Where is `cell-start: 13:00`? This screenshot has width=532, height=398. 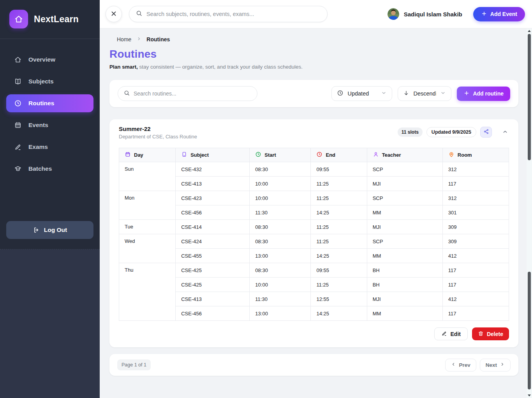 cell-start: 13:00 is located at coordinates (280, 313).